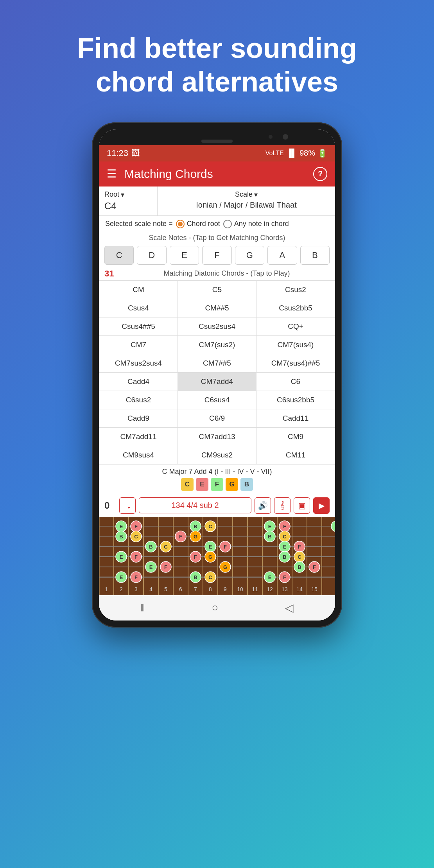 This screenshot has width=434, height=868. What do you see at coordinates (296, 418) in the screenshot?
I see `chord-cell-cadd11: Cadd11` at bounding box center [296, 418].